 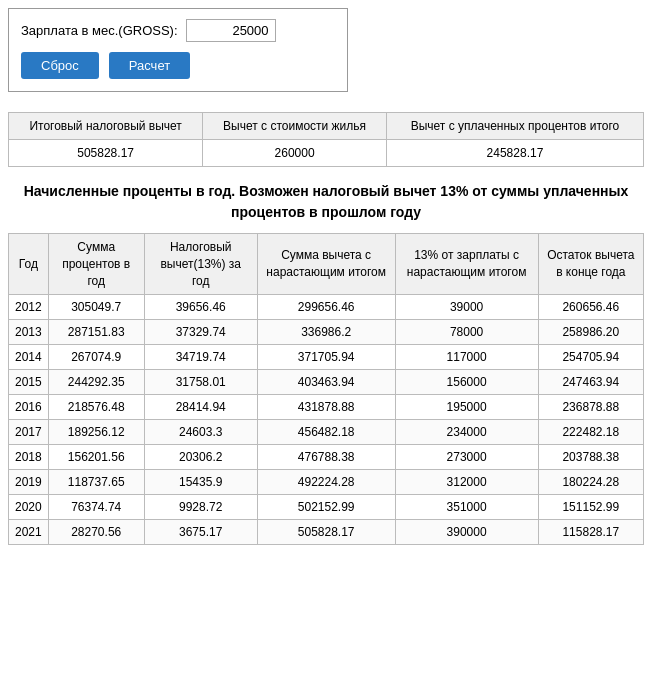 I want to click on cell-4-5: 236878.88, so click(x=590, y=408).